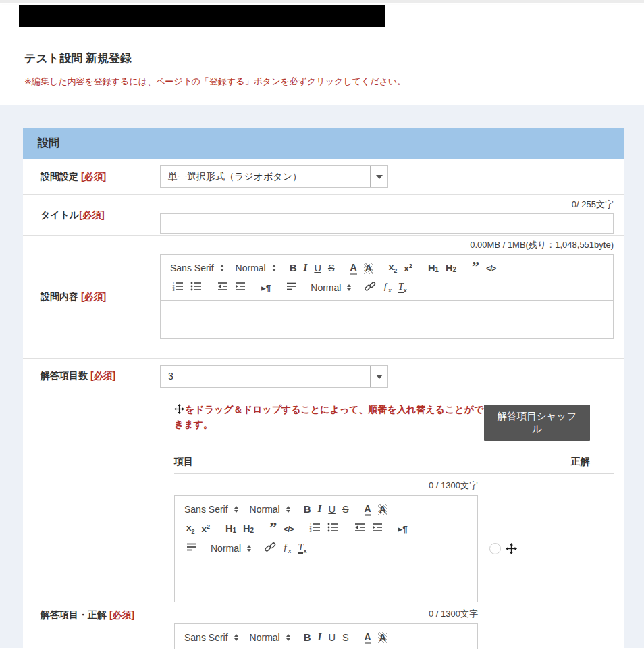  Describe the element at coordinates (354, 267) in the screenshot. I see `color-icon: A` at that location.